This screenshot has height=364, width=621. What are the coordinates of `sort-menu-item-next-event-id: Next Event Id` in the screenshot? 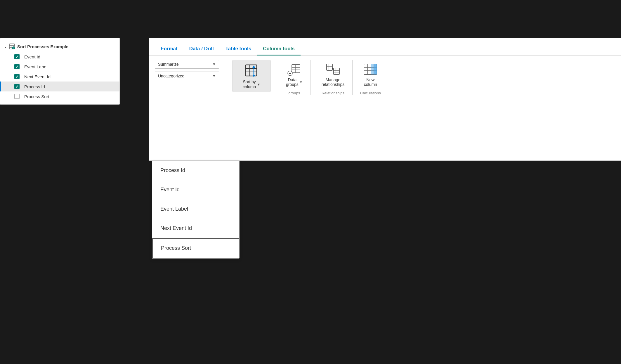 It's located at (196, 228).